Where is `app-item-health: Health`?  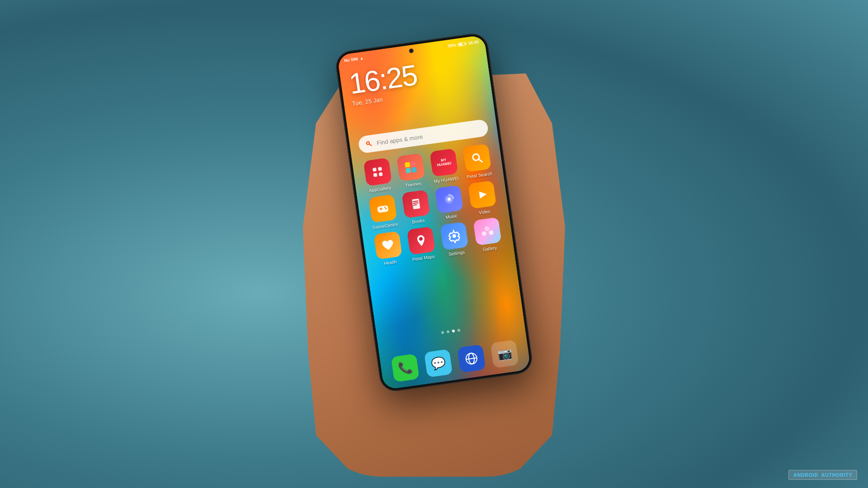 app-item-health: Health is located at coordinates (389, 249).